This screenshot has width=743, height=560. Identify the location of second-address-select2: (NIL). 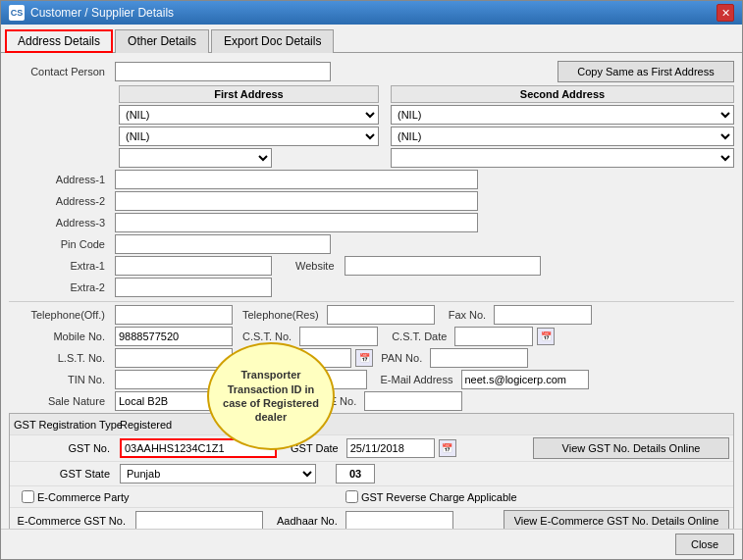
(562, 136).